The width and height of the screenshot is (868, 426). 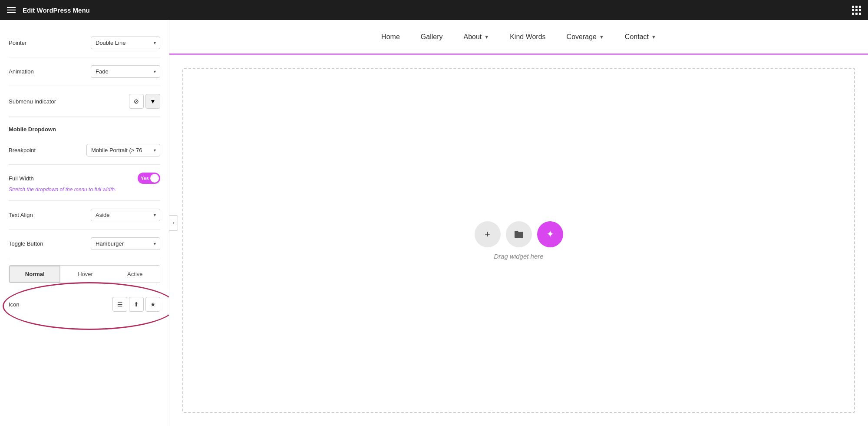 I want to click on nav-gallery-label: Gallery, so click(x=432, y=37).